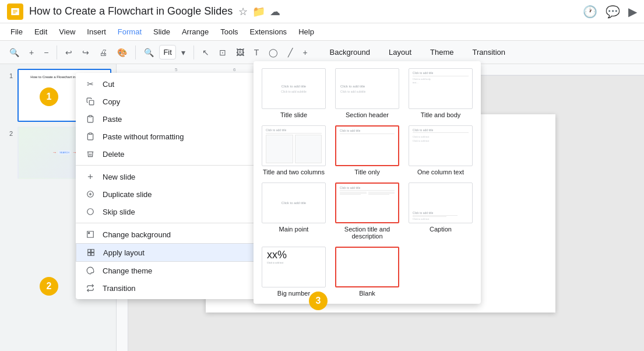  Describe the element at coordinates (613, 12) in the screenshot. I see `comments-icon: 💬` at that location.